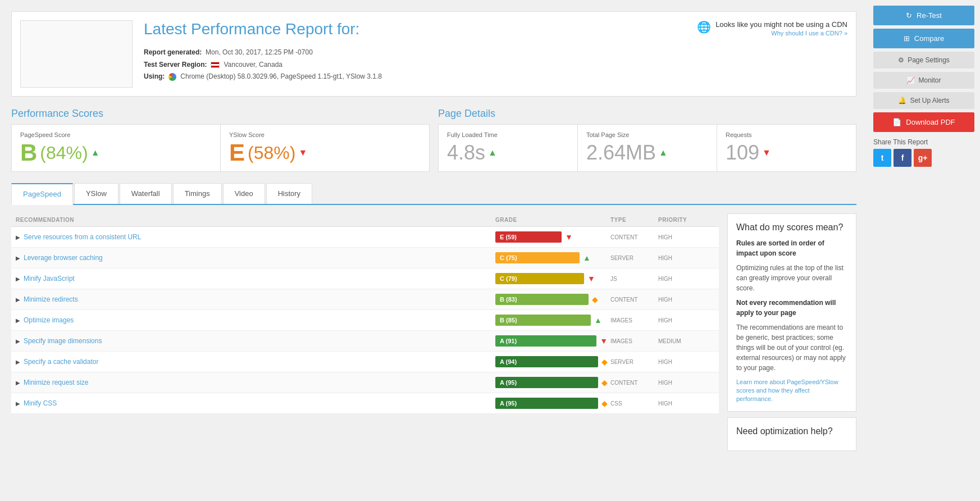 The height and width of the screenshot is (501, 980). What do you see at coordinates (924, 16) in the screenshot?
I see `retest-button: ↻ Re-Test` at bounding box center [924, 16].